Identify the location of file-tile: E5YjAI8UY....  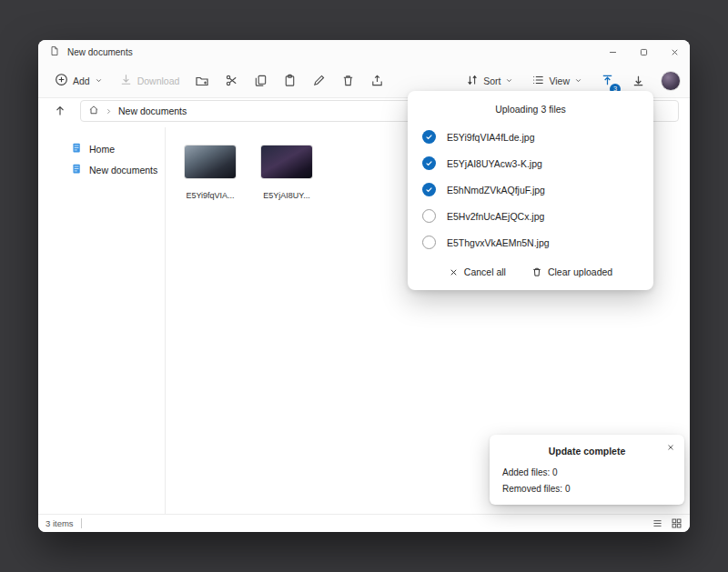
(287, 173).